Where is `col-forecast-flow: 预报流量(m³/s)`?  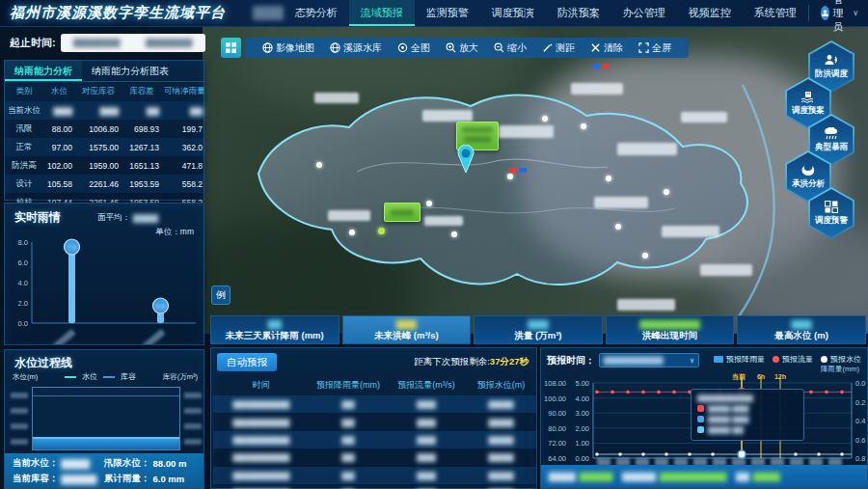
col-forecast-flow: 预报流量(m³/s) is located at coordinates (426, 386).